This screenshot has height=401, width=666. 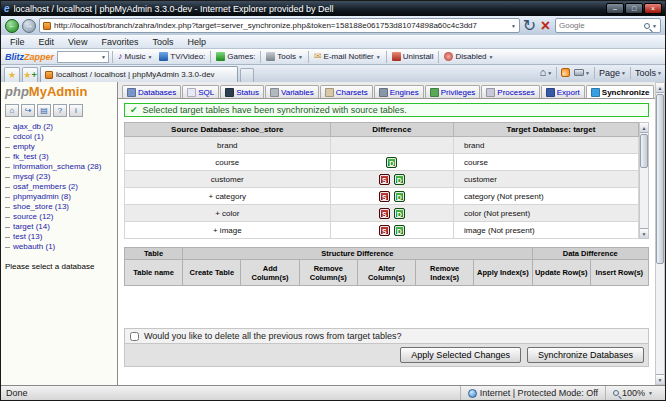 I want to click on difference-cell: SD, so click(x=392, y=196).